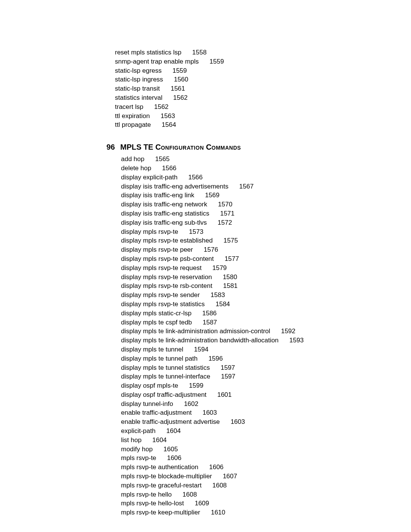 The image size is (411, 532). What do you see at coordinates (160, 467) in the screenshot?
I see `toc-entry-label: mpls rsvp-te authentication` at bounding box center [160, 467].